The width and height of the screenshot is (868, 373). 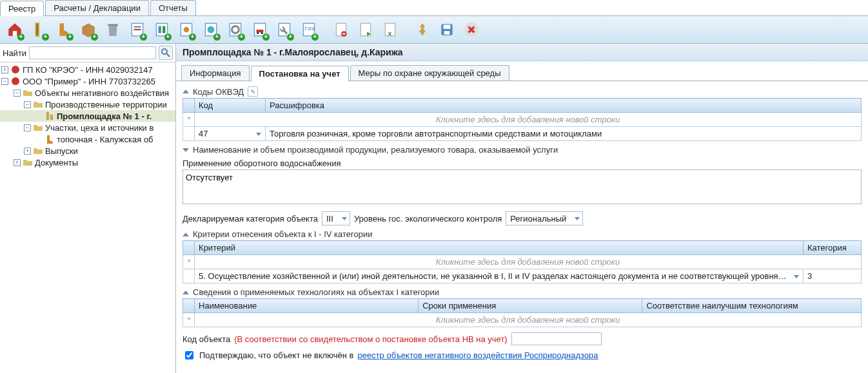 What do you see at coordinates (499, 276) in the screenshot?
I see `criteria-crit-cell: 5. Осуществление хозяйственной и (или) и…` at bounding box center [499, 276].